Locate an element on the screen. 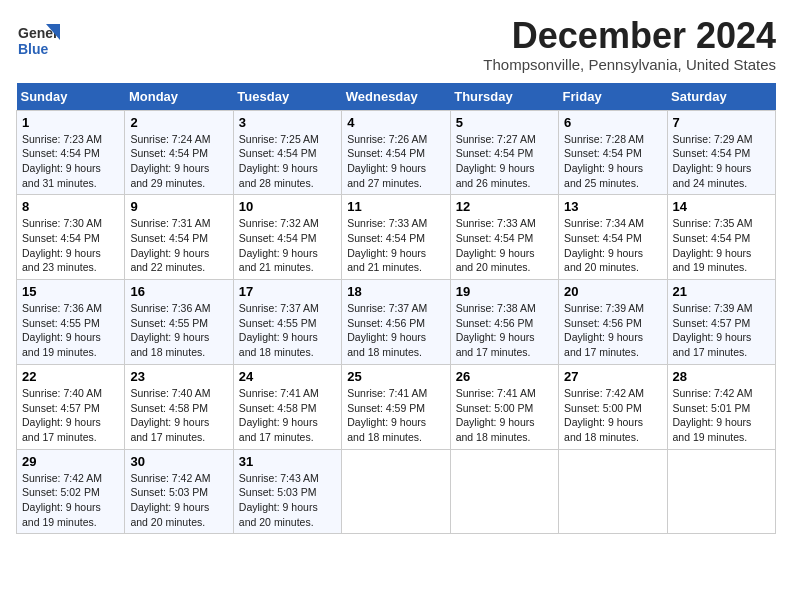  location-title: Thompsonville, Pennsylvania, United Stat… is located at coordinates (630, 64).